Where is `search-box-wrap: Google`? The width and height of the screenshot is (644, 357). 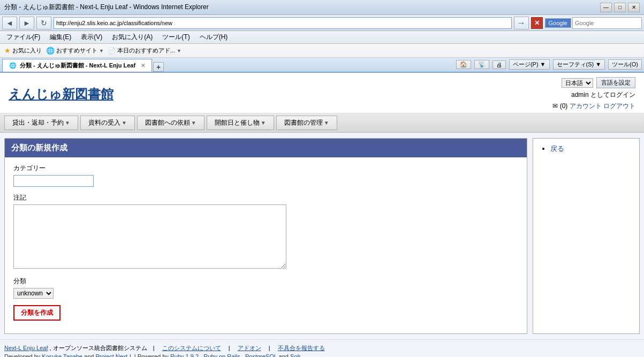
search-box-wrap: Google is located at coordinates (593, 23).